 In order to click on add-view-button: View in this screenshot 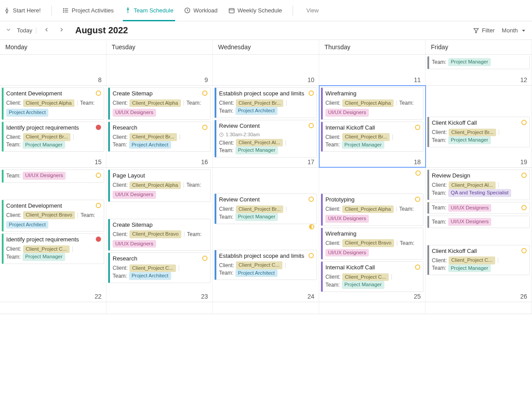, I will do `click(311, 11)`.